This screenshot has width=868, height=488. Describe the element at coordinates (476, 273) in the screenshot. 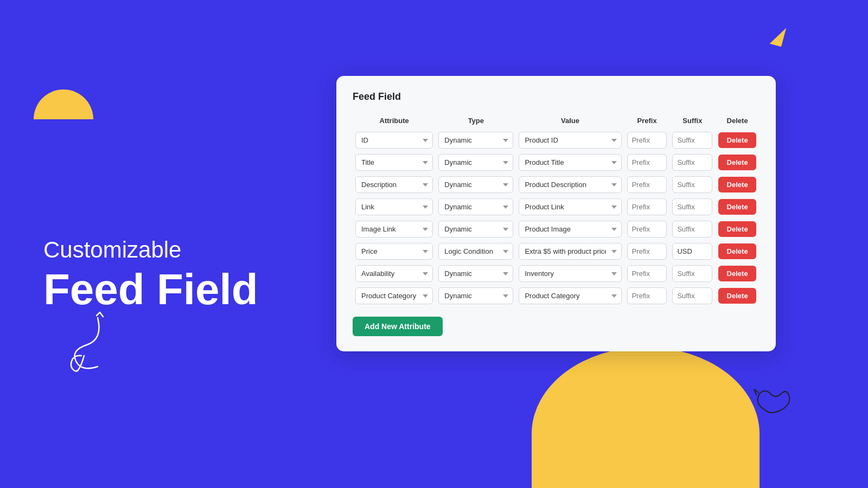

I see `type-select-row-6: Dynamic` at that location.